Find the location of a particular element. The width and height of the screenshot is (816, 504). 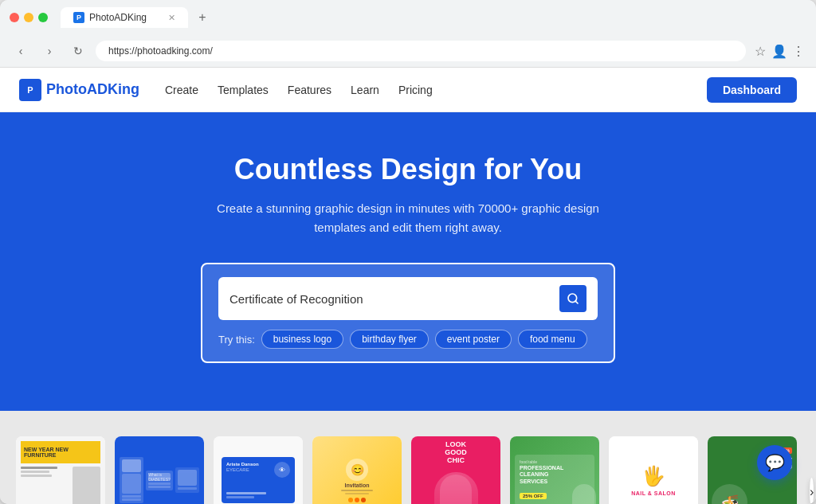

minimize-dot is located at coordinates (29, 18).